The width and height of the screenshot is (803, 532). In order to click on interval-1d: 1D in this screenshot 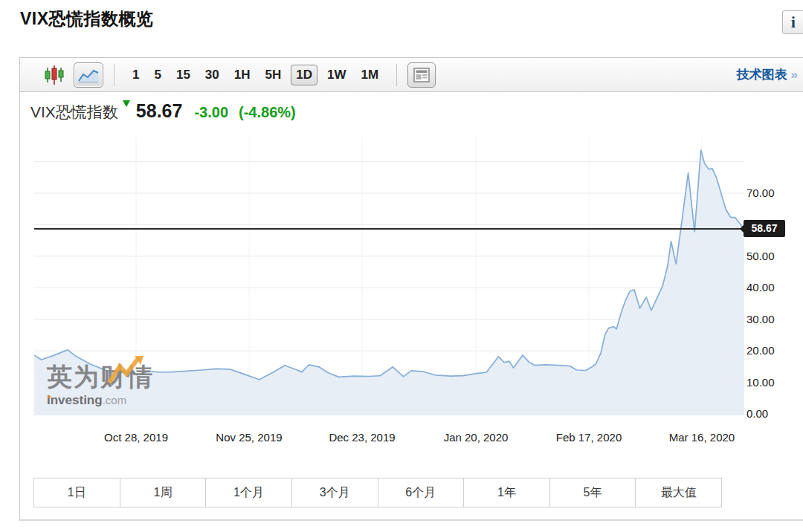, I will do `click(304, 75)`.